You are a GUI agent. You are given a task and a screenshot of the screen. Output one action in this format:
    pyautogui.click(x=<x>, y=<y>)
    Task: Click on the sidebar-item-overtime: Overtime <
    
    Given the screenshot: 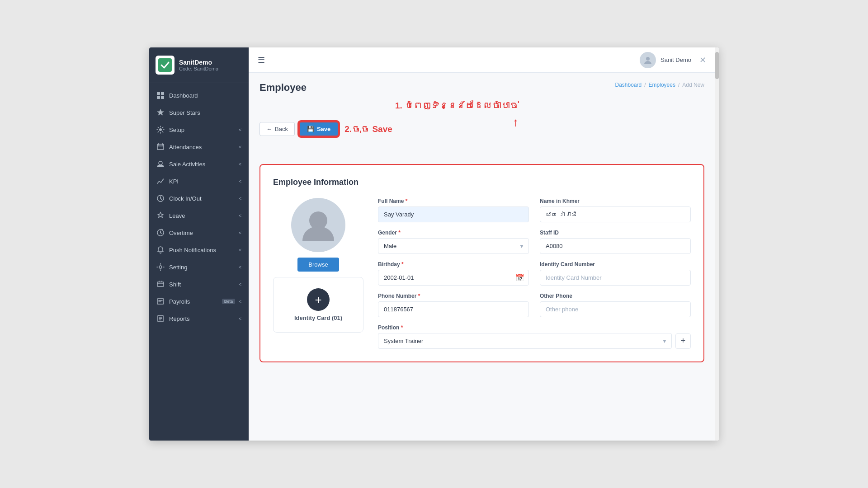 What is the action you would take?
    pyautogui.click(x=199, y=233)
    